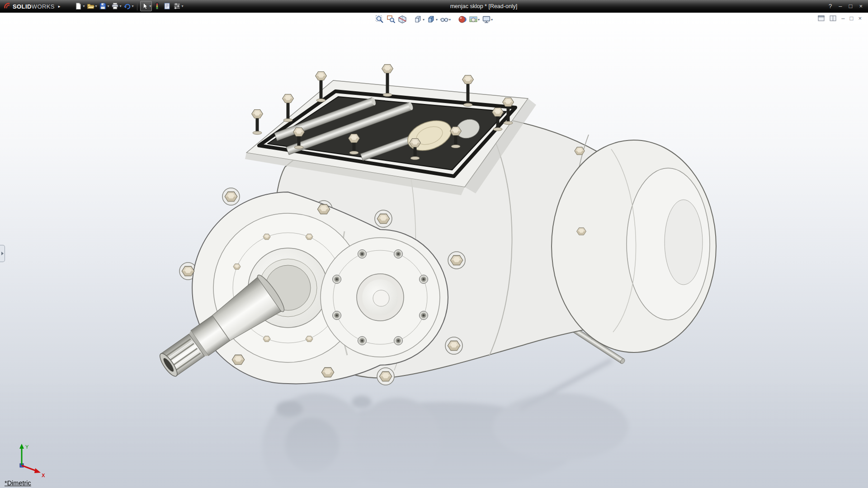  I want to click on doc-restore-button: □, so click(852, 18).